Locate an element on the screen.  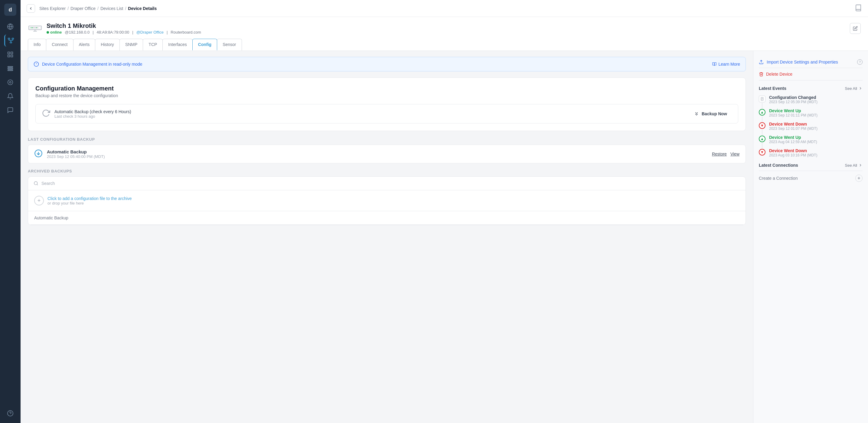
breadcrumb-draper-office: Draper Office is located at coordinates (83, 8).